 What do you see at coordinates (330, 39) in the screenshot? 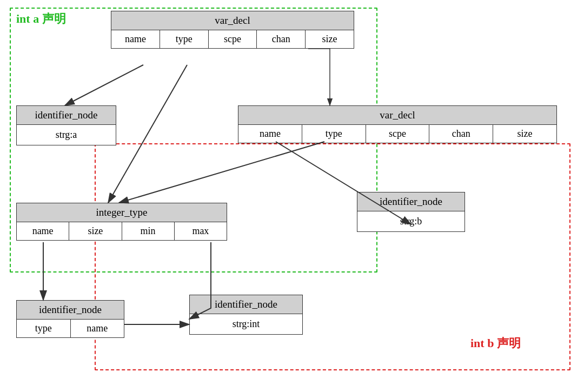
I see `var-decl-1-field-size: size` at bounding box center [330, 39].